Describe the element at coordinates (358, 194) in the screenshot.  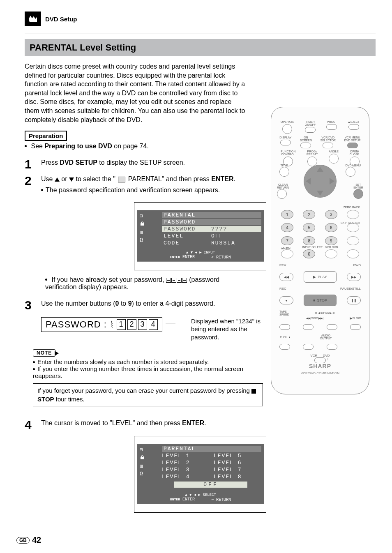
I see `set-enter-button` at that location.